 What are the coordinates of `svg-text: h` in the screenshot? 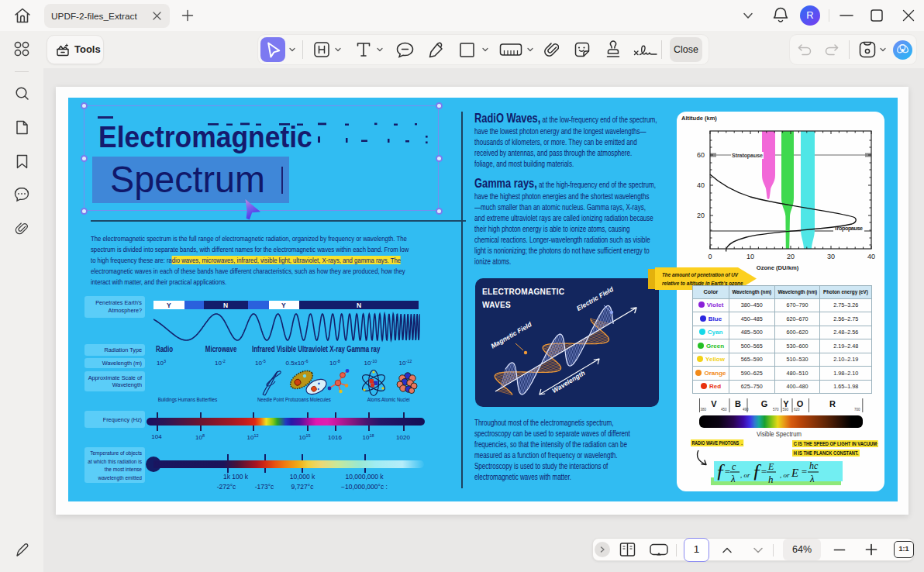 It's located at (771, 479).